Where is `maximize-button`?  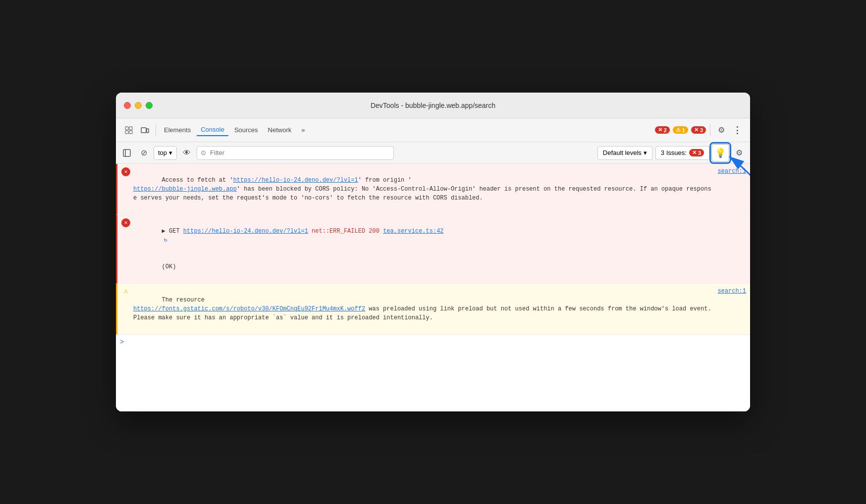 maximize-button is located at coordinates (149, 105).